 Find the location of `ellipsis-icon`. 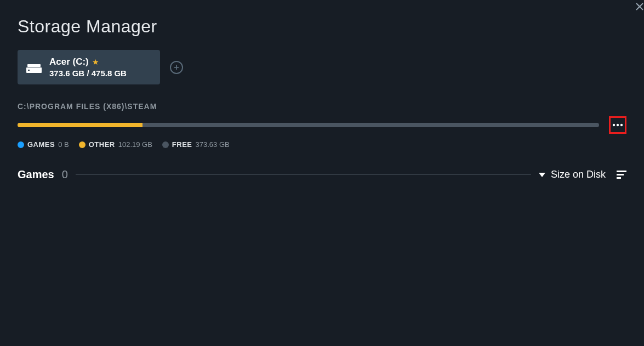

ellipsis-icon is located at coordinates (618, 125).